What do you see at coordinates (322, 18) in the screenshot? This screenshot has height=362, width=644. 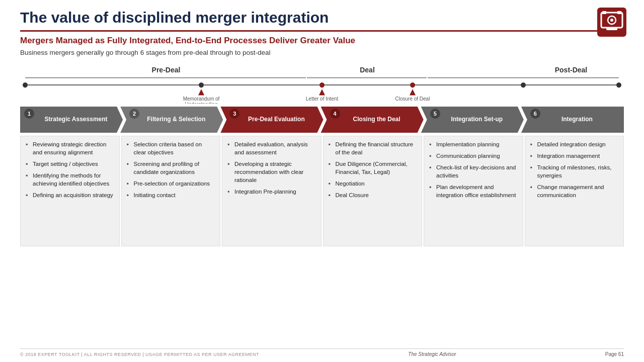 I see `main-title: The value of disciplined merger integrat…` at bounding box center [322, 18].